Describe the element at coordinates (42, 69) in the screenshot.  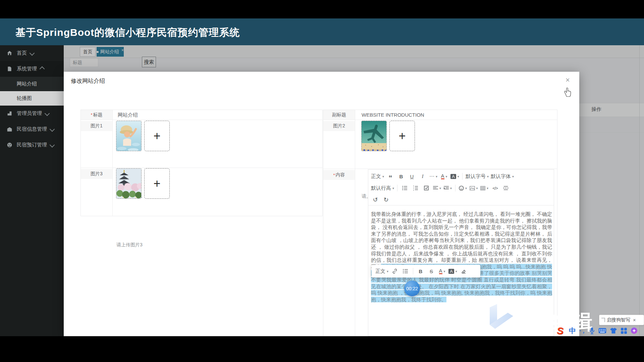
I see `chevron-up-icon` at that location.